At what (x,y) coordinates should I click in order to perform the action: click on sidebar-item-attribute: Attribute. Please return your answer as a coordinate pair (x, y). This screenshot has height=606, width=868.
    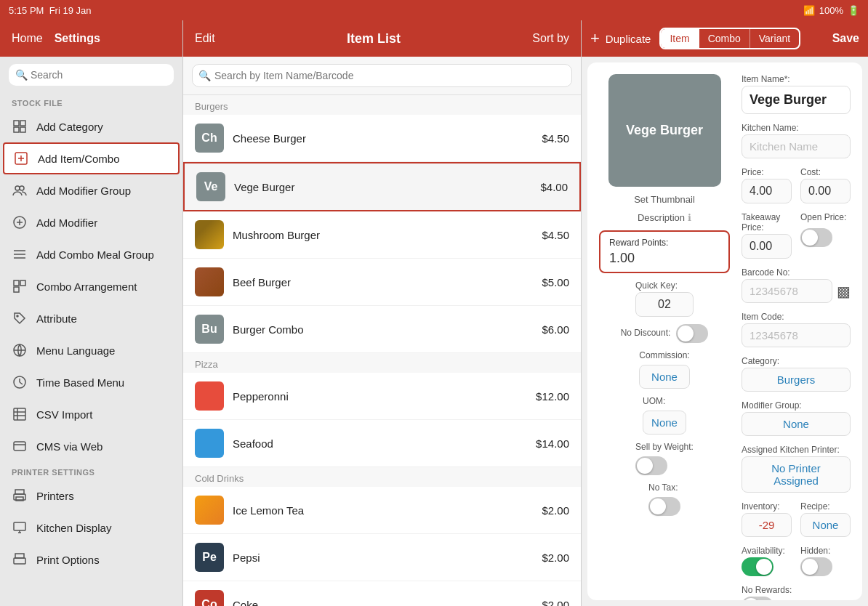
    Looking at the image, I should click on (92, 318).